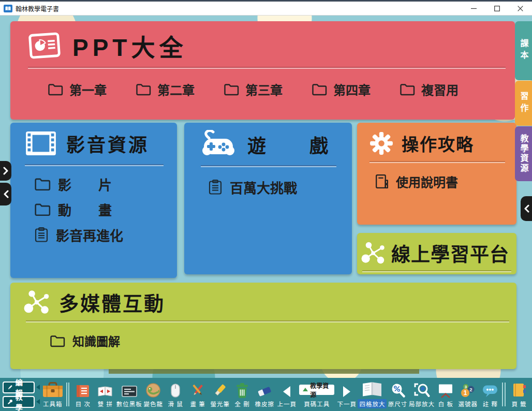  I want to click on tool-highlighter: 螢光筆, so click(220, 394).